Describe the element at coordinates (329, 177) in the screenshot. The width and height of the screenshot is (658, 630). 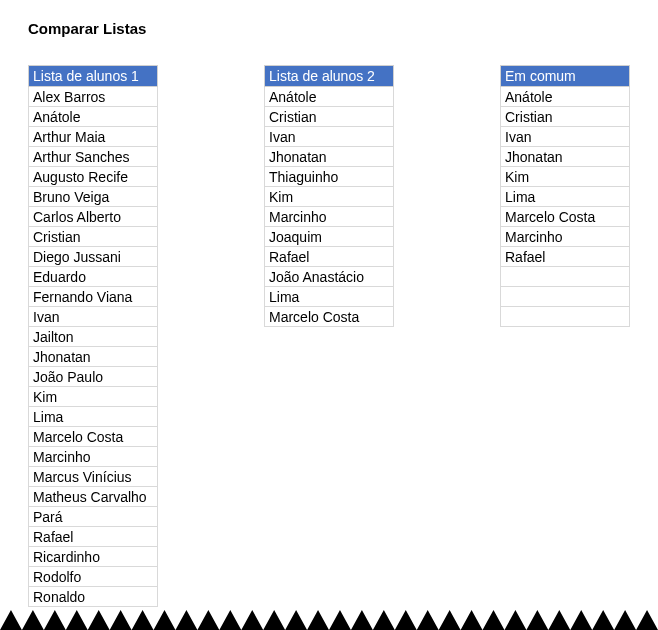
I see `list-item: Thiaguinho` at that location.